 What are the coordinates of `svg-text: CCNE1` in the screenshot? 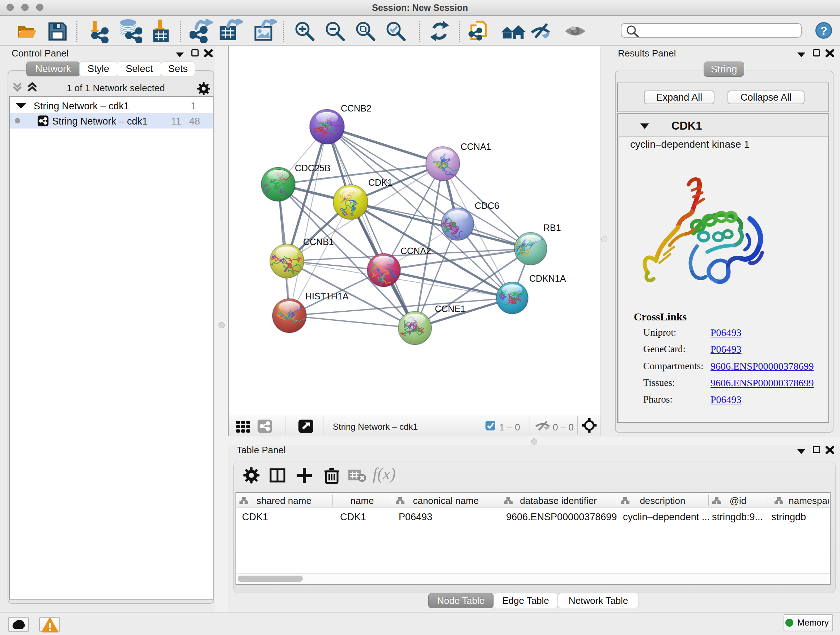 It's located at (450, 309).